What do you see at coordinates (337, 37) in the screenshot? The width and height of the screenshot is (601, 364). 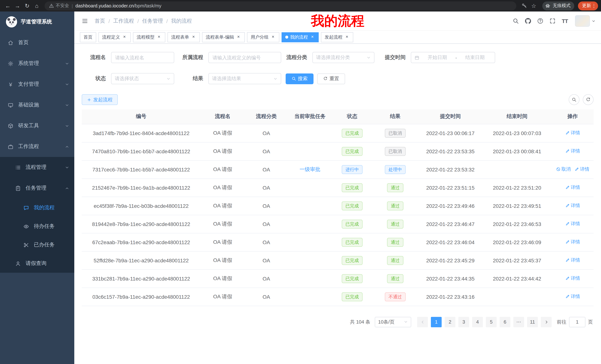 I see `tab-initiate-process: 发起流程×` at bounding box center [337, 37].